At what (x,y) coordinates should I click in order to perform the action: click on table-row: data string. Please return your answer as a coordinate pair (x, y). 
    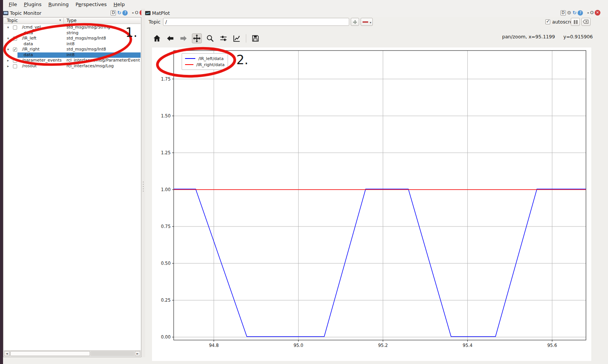
    Looking at the image, I should click on (72, 33).